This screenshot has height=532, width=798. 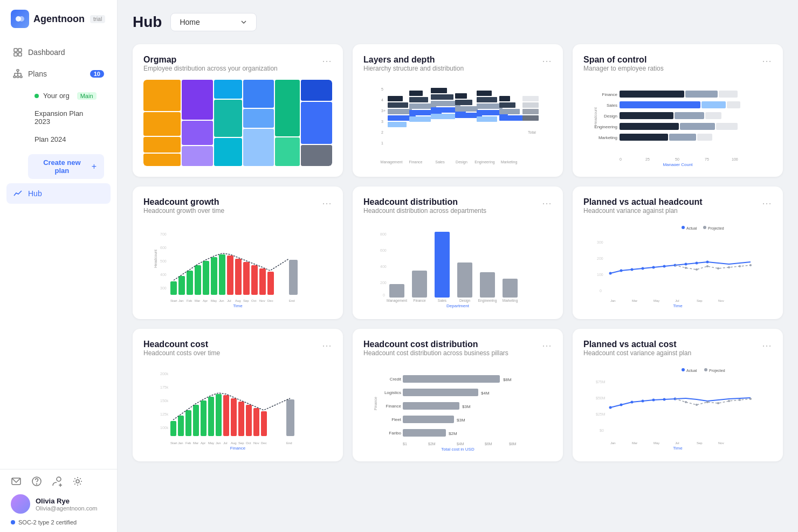 What do you see at coordinates (238, 407) in the screenshot?
I see `hc-cost-svg: 200k 175k 150k 125k 100k` at bounding box center [238, 407].